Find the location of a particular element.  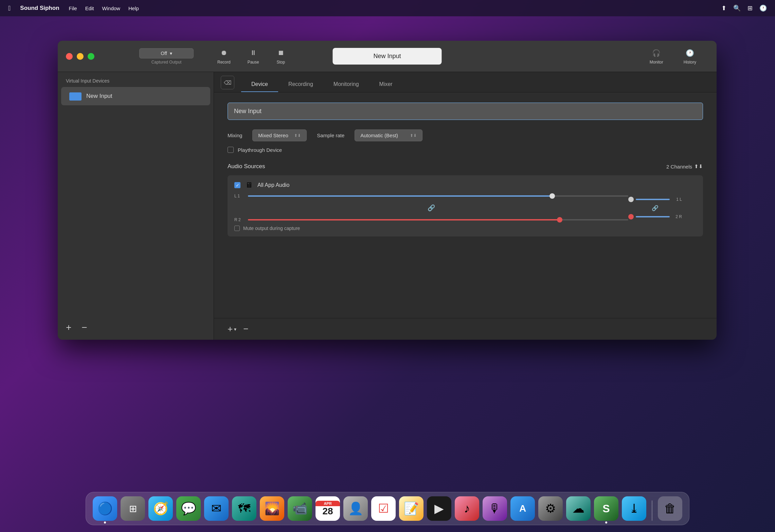

app-name: Sound Siphon is located at coordinates (39, 8).